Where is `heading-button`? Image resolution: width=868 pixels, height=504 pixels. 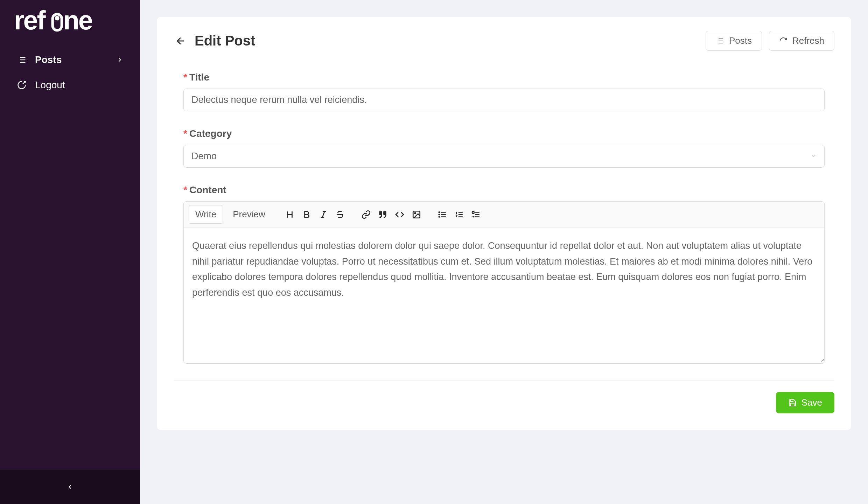
heading-button is located at coordinates (290, 215).